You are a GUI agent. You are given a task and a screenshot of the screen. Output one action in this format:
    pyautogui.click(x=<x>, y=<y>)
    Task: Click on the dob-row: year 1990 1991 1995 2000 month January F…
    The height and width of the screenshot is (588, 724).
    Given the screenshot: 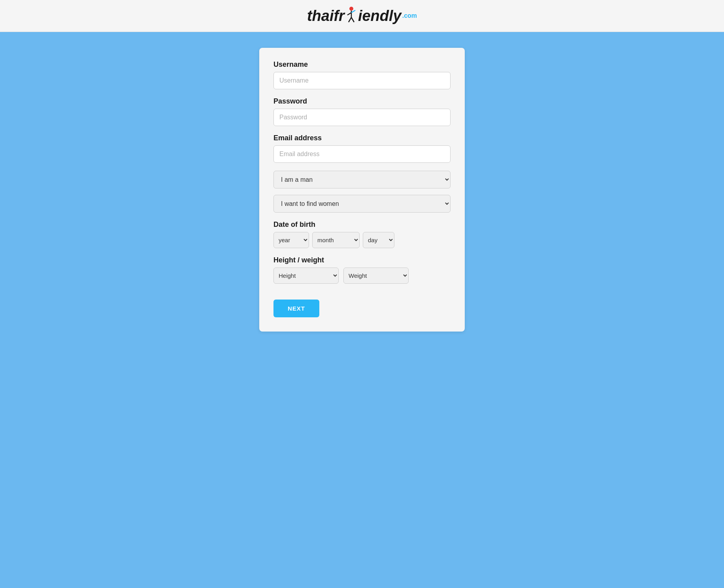 What is the action you would take?
    pyautogui.click(x=362, y=240)
    